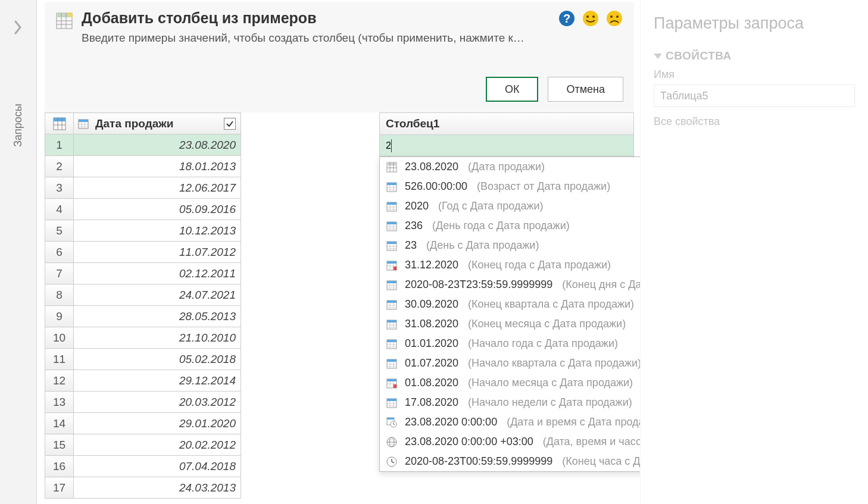  What do you see at coordinates (547, 324) in the screenshot?
I see `suggestion-hint: (Конец месяца с Дата продажи)` at bounding box center [547, 324].